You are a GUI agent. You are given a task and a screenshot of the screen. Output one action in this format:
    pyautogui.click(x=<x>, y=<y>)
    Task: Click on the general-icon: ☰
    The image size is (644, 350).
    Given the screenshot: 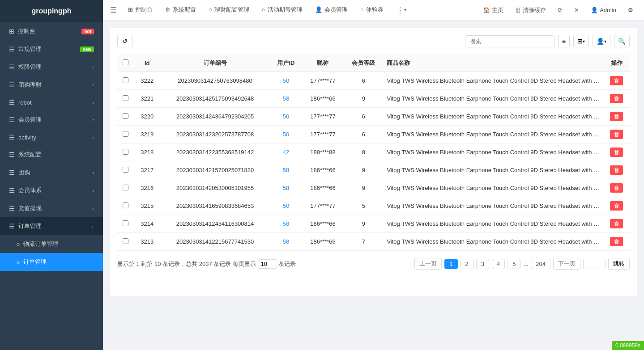 What is the action you would take?
    pyautogui.click(x=12, y=49)
    